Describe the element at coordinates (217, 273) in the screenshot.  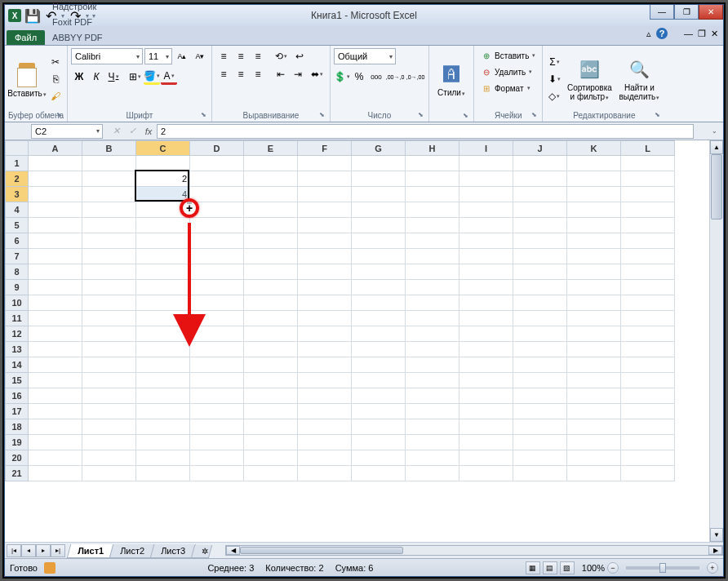
I see `cell-D8` at that location.